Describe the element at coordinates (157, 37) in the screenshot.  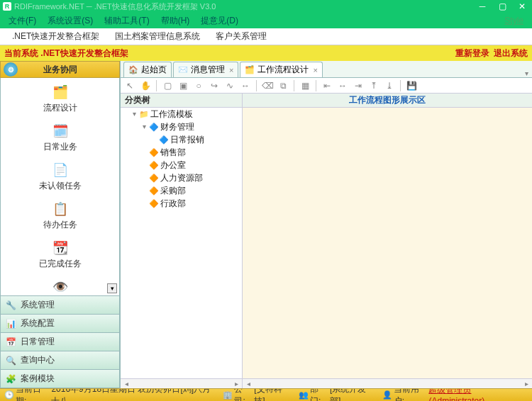
I see `sys-item-archive: 国土档案管理信息系统` at that location.